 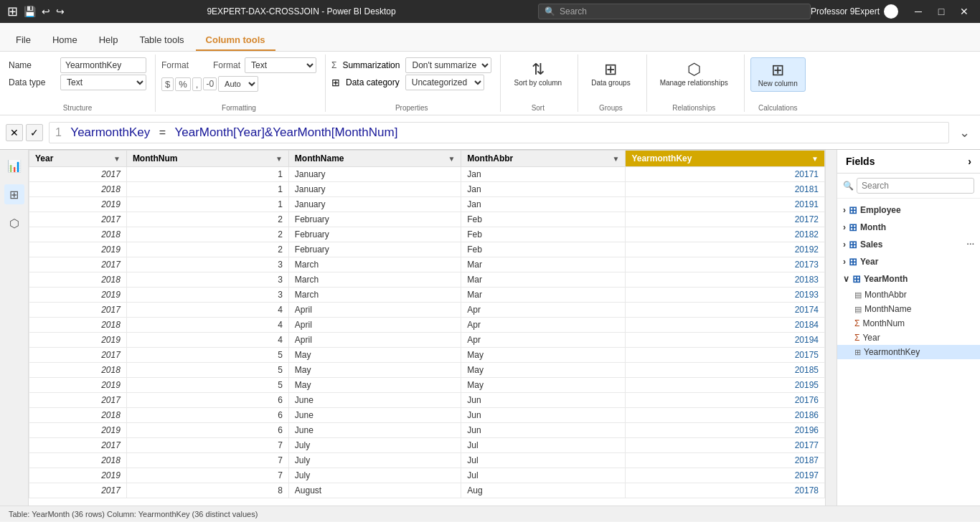 What do you see at coordinates (34, 133) in the screenshot?
I see `formula-confirm-btn: ✓` at bounding box center [34, 133].